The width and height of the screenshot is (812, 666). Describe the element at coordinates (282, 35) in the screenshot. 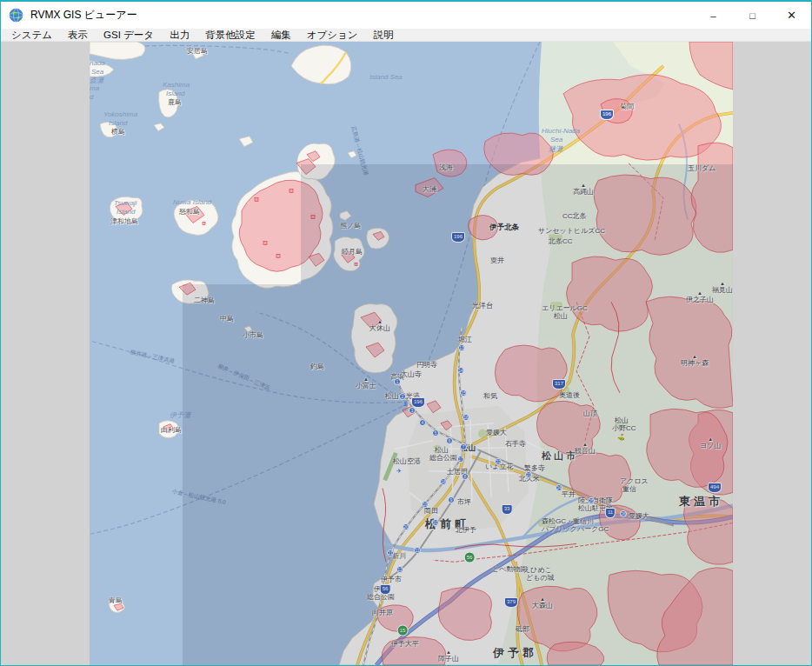

I see `menu-item-5: 編集` at that location.